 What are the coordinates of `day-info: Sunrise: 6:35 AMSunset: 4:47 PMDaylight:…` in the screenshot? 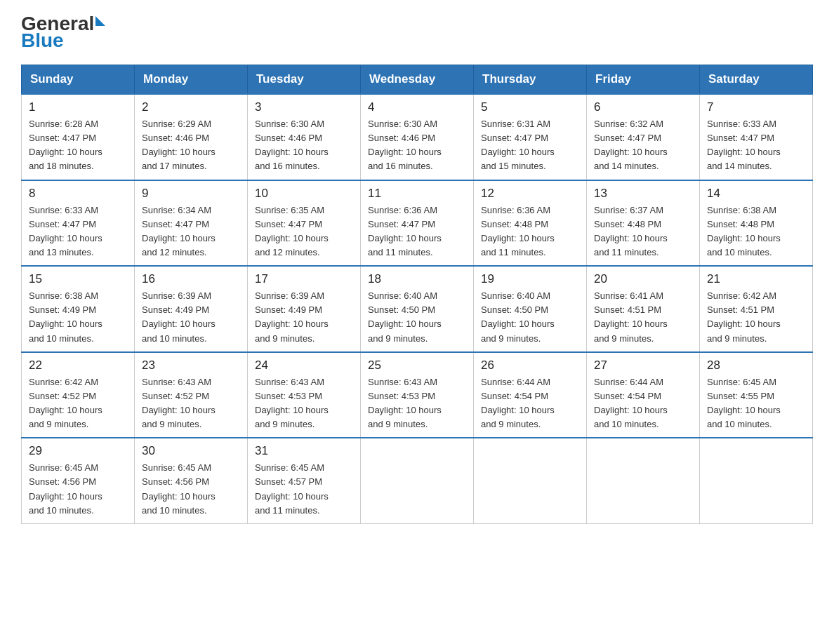 It's located at (304, 232).